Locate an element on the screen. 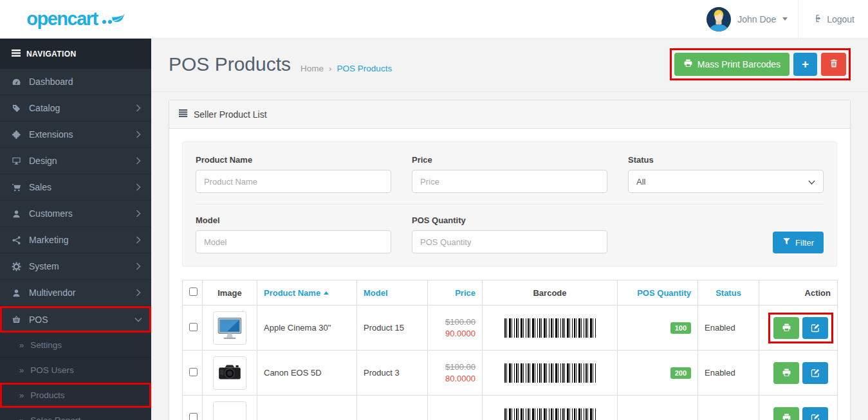 Image resolution: width=868 pixels, height=420 pixels. column-header-price: Price is located at coordinates (465, 293).